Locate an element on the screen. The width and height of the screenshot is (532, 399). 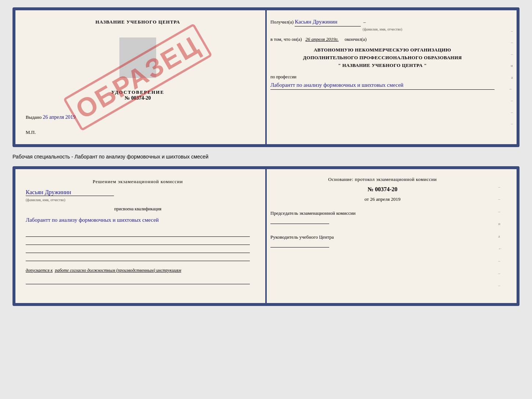
cert-received-prefix: Получил(а) is located at coordinates (282, 22).